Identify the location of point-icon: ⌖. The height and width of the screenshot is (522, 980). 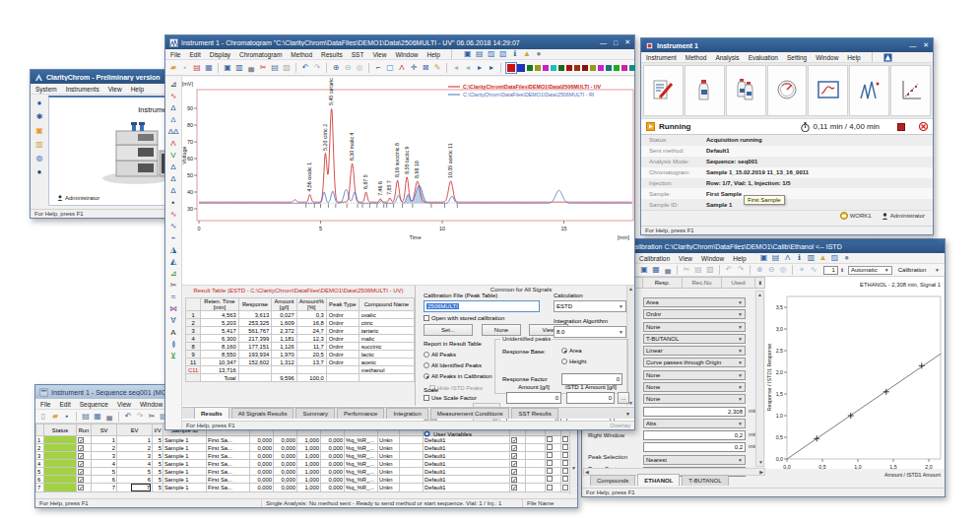
(802, 270).